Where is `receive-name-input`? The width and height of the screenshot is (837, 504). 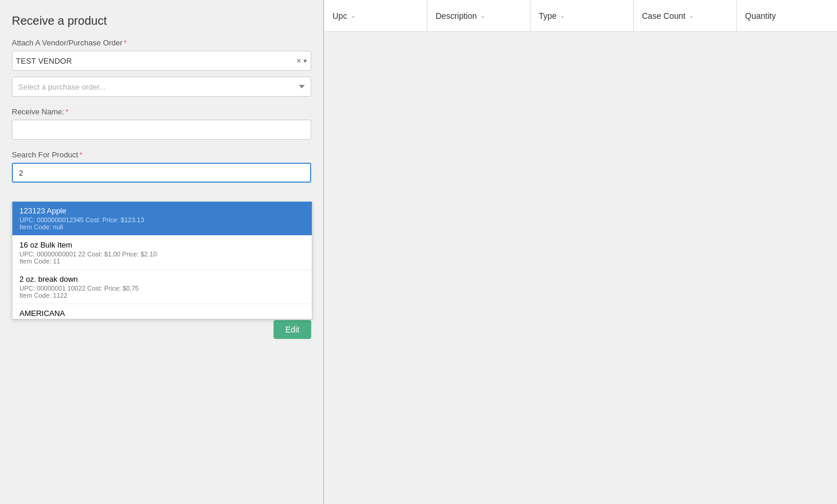 receive-name-input is located at coordinates (162, 130).